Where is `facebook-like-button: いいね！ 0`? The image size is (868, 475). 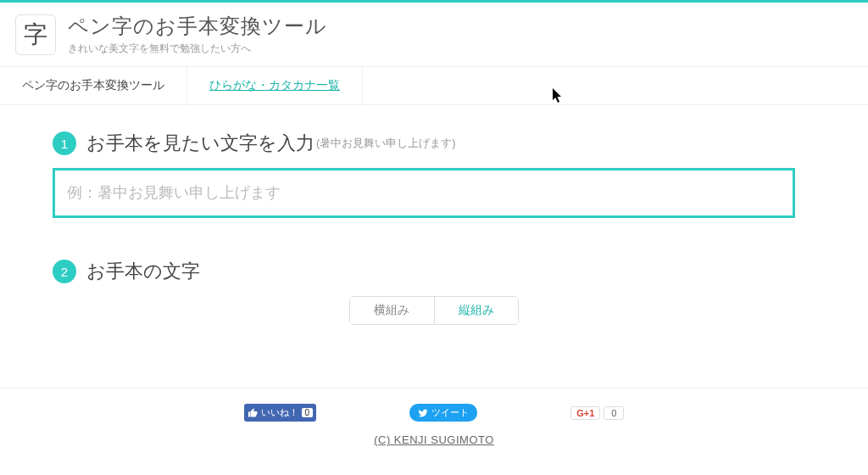 facebook-like-button: いいね！ 0 is located at coordinates (281, 412).